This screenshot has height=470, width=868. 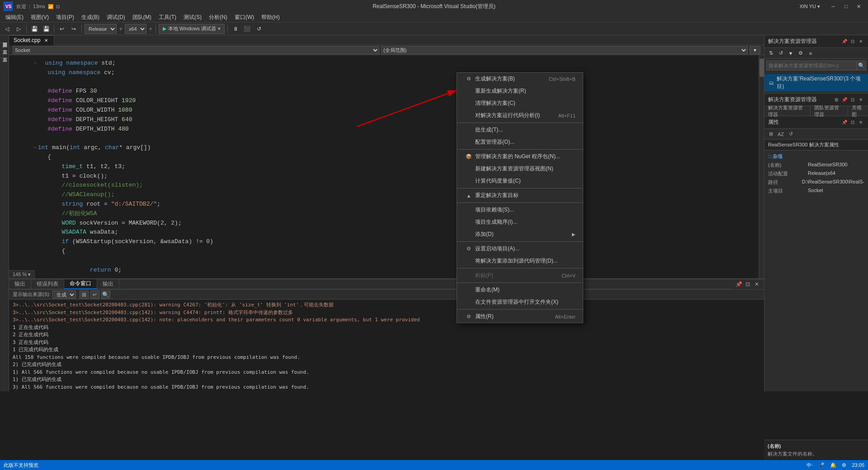 What do you see at coordinates (20, 284) in the screenshot?
I see `bottom-tab-output: 输出` at bounding box center [20, 284].